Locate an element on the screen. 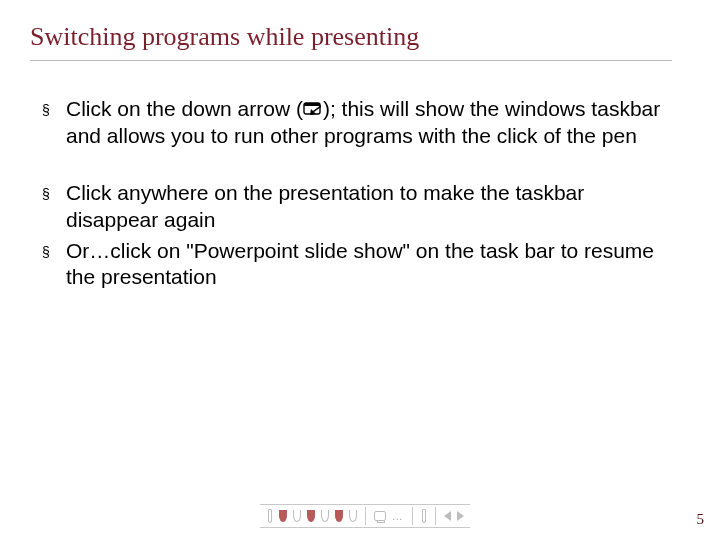  bullet-item: § Click anywhere on the presentation to … is located at coordinates (352, 207).